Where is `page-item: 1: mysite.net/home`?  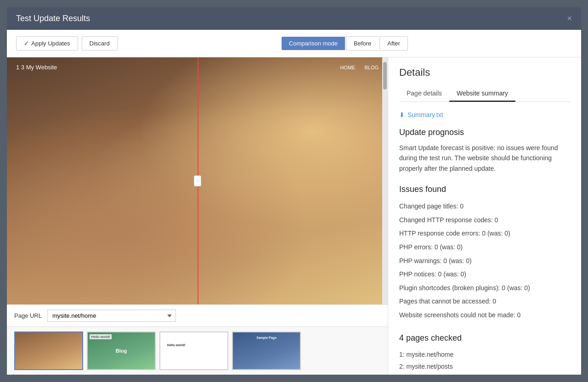 page-item: 1: mysite.net/home is located at coordinates (485, 354).